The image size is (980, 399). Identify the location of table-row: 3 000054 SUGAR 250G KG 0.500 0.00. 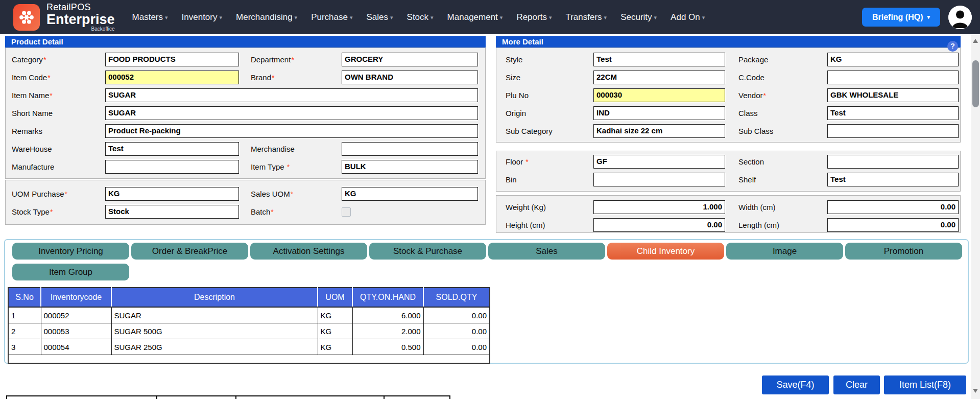
(249, 347).